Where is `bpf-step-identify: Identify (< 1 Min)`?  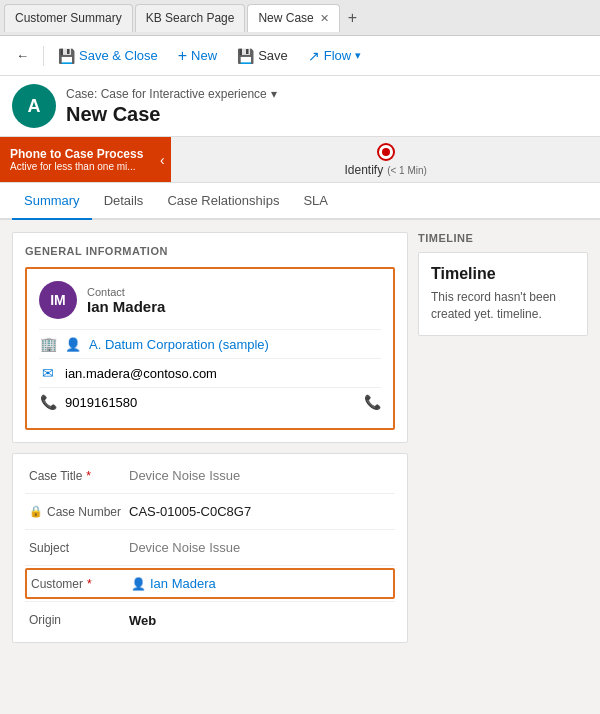 bpf-step-identify: Identify (< 1 Min) is located at coordinates (385, 160).